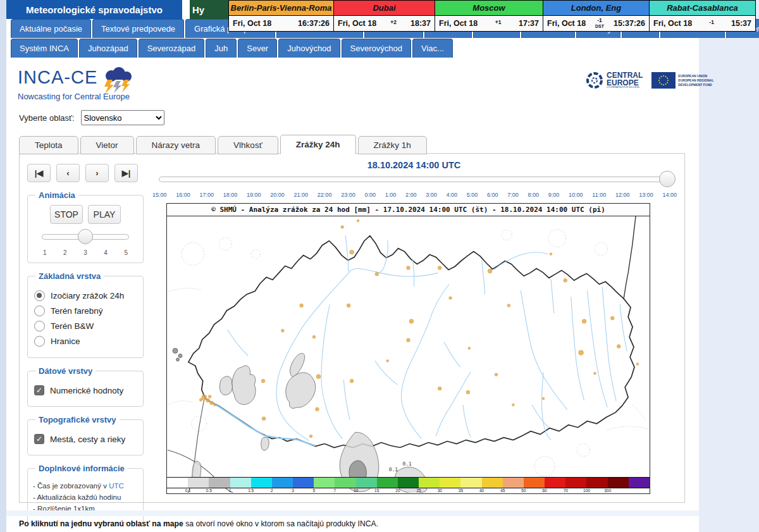  I want to click on option-label: Terén B&W, so click(72, 326).